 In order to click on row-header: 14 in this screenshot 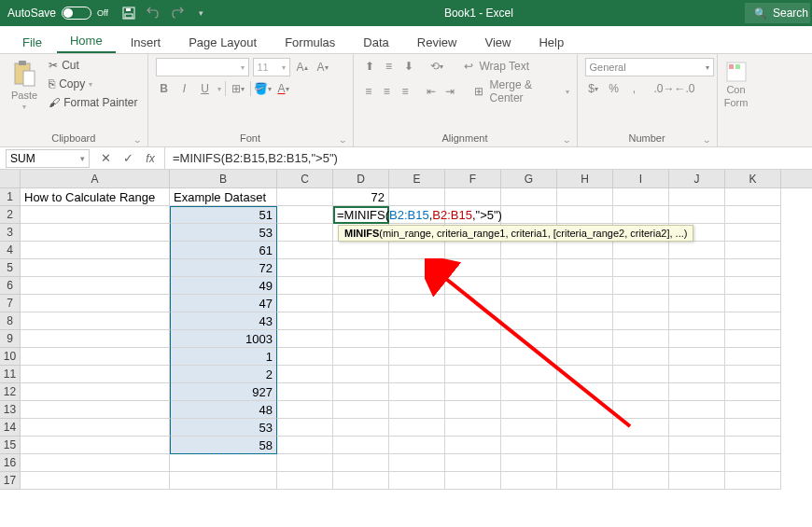, I will do `click(10, 427)`.